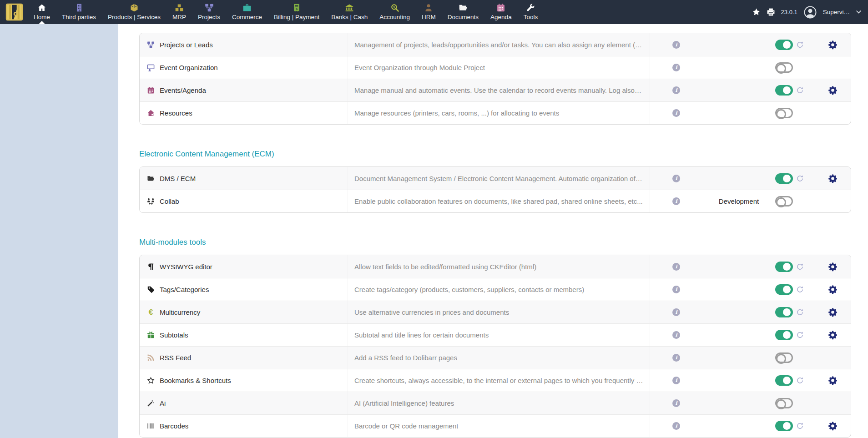 The image size is (868, 438). What do you see at coordinates (286, 12) in the screenshot?
I see `main-menu: Home Third parties Products | Services M…` at bounding box center [286, 12].